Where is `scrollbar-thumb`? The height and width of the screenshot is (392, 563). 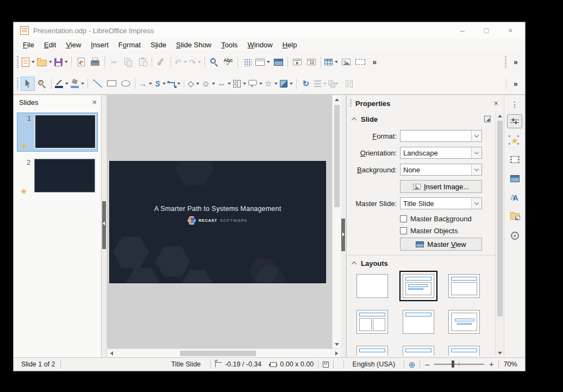
scrollbar-thumb is located at coordinates (337, 156).